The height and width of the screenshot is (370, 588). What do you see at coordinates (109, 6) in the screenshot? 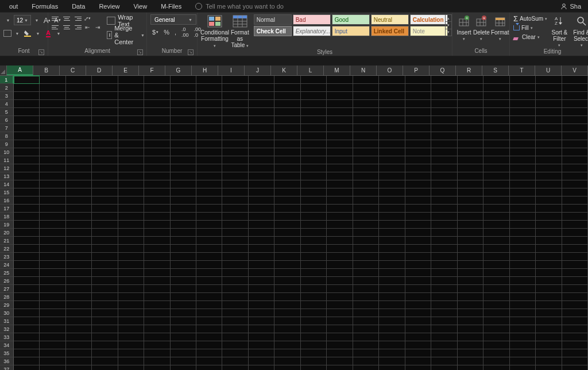
I see `tab-review: Review` at bounding box center [109, 6].